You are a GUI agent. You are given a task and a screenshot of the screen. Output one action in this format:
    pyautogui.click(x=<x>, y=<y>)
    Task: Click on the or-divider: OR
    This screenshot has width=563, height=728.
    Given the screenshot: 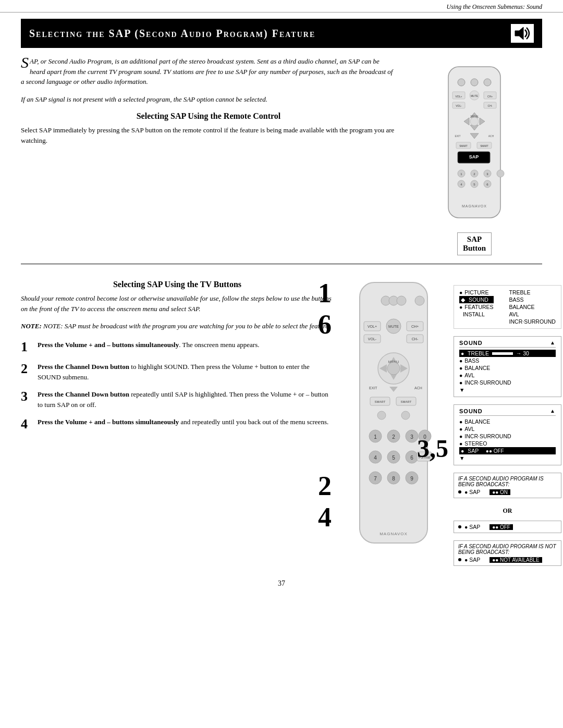 What is the action you would take?
    pyautogui.click(x=508, y=511)
    